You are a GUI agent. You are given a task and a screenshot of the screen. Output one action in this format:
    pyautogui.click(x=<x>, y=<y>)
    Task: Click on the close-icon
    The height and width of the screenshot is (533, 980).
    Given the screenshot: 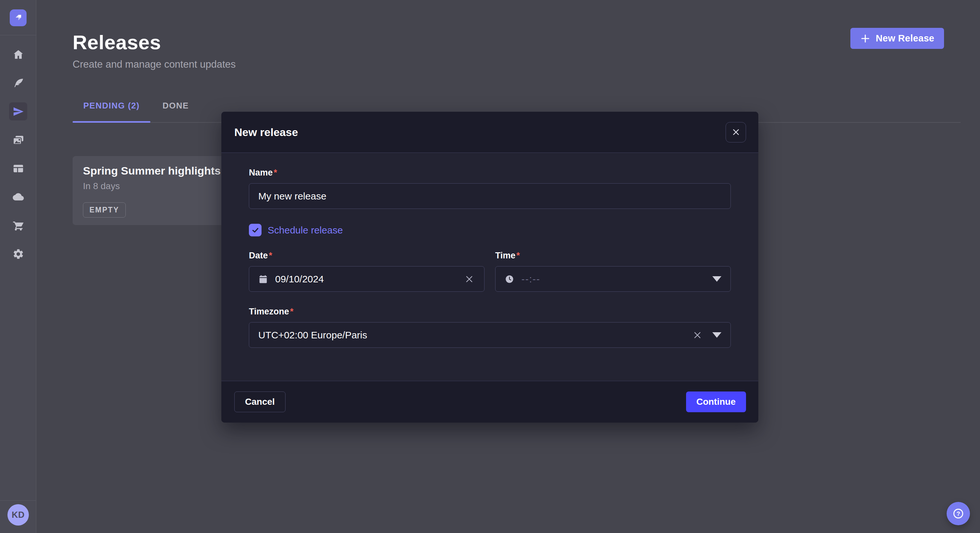 What is the action you would take?
    pyautogui.click(x=736, y=132)
    